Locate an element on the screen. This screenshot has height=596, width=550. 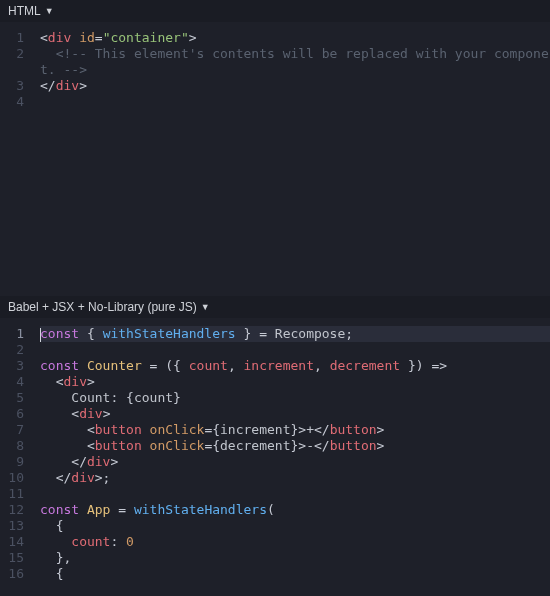
code-token: = is located at coordinates (122, 510).